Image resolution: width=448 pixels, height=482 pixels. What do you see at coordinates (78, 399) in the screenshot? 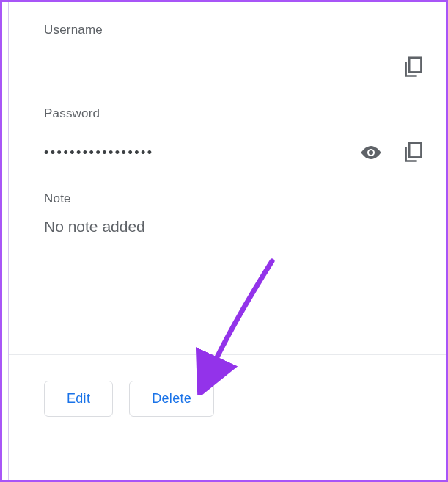
I see `edit-button: Edit` at bounding box center [78, 399].